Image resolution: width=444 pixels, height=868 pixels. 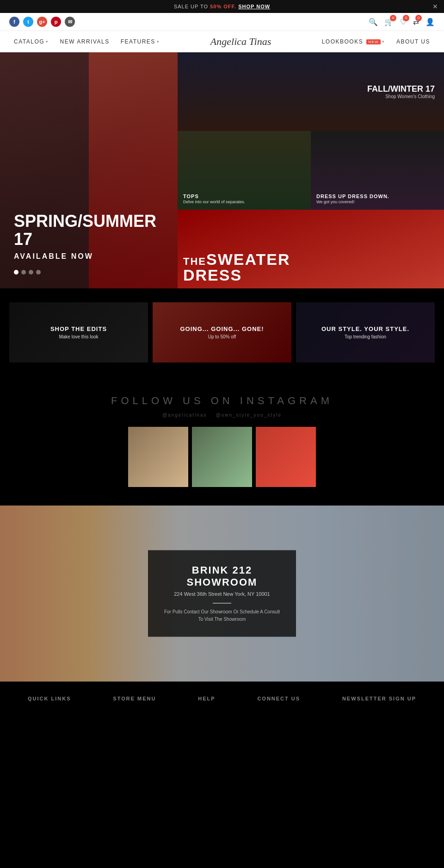 I want to click on account-icon: 👤, so click(x=430, y=22).